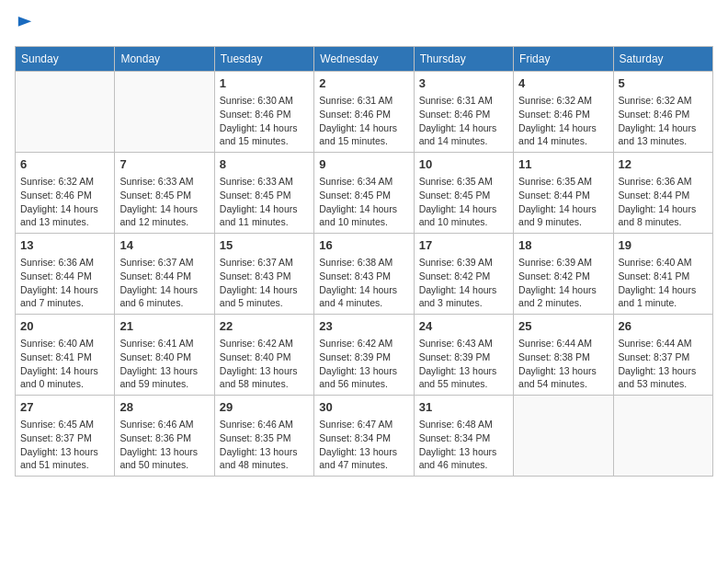 Image resolution: width=728 pixels, height=563 pixels. I want to click on weekday-header-cell: Wednesday, so click(364, 59).